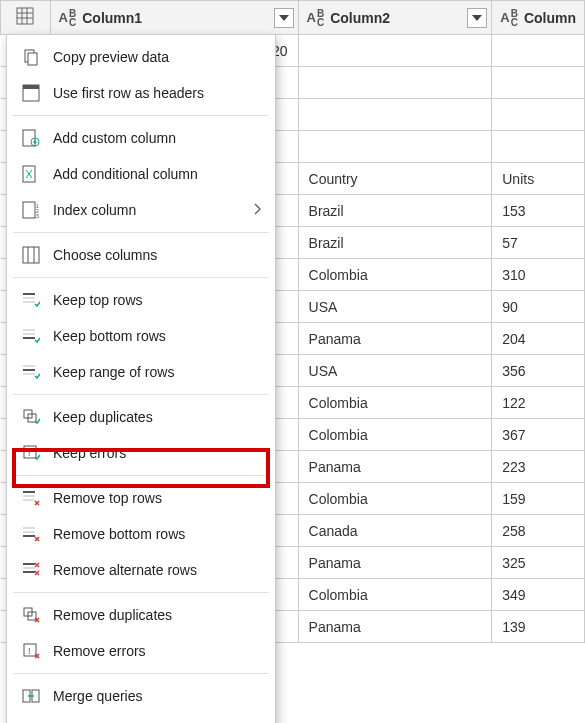  Describe the element at coordinates (103, 417) in the screenshot. I see `menu-label: Keep duplicates` at that location.